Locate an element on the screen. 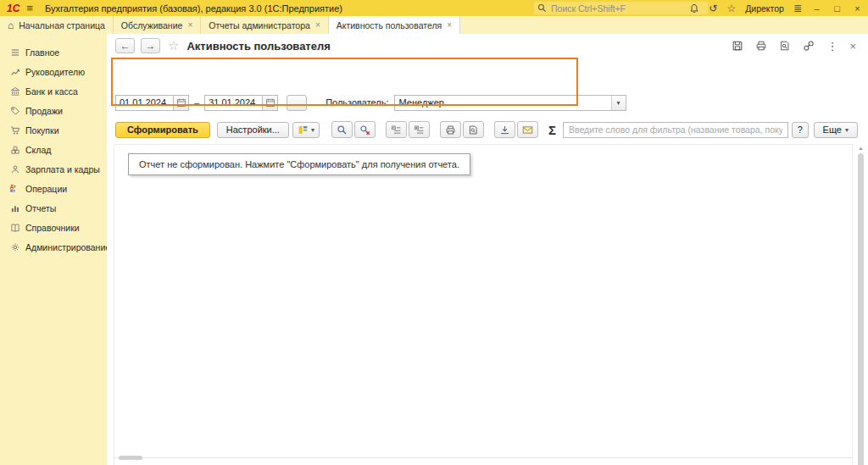 The height and width of the screenshot is (465, 868). main-menu-icon: ≡ is located at coordinates (30, 8).